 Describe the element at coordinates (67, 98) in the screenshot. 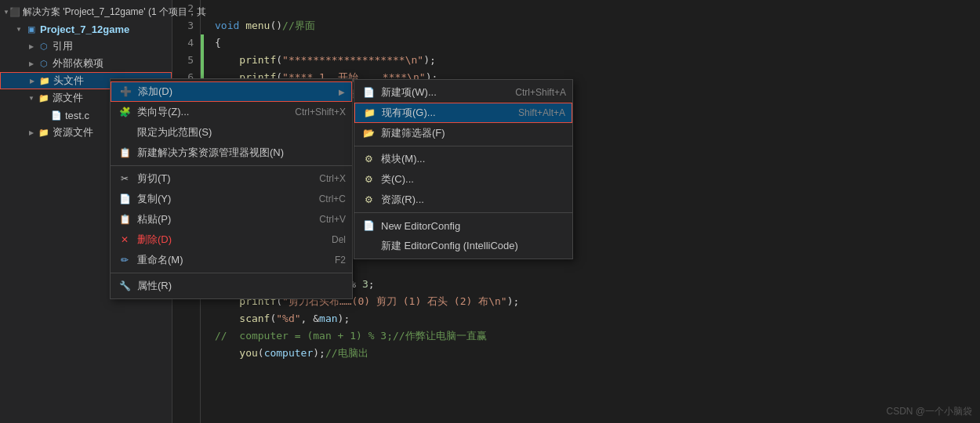

I see `source-label: 源文件` at that location.